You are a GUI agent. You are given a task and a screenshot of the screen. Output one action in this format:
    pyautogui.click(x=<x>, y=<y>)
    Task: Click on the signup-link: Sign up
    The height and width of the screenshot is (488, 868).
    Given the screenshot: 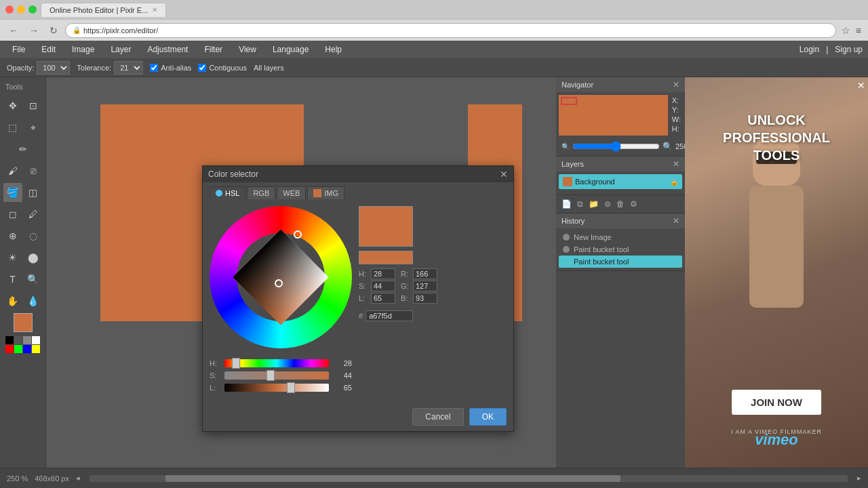 What is the action you would take?
    pyautogui.click(x=849, y=49)
    